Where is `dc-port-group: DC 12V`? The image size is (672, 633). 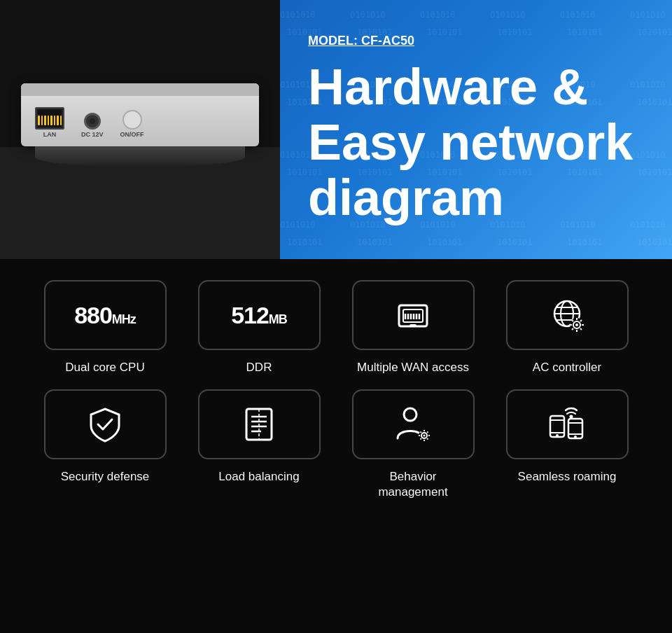 dc-port-group: DC 12V is located at coordinates (92, 125).